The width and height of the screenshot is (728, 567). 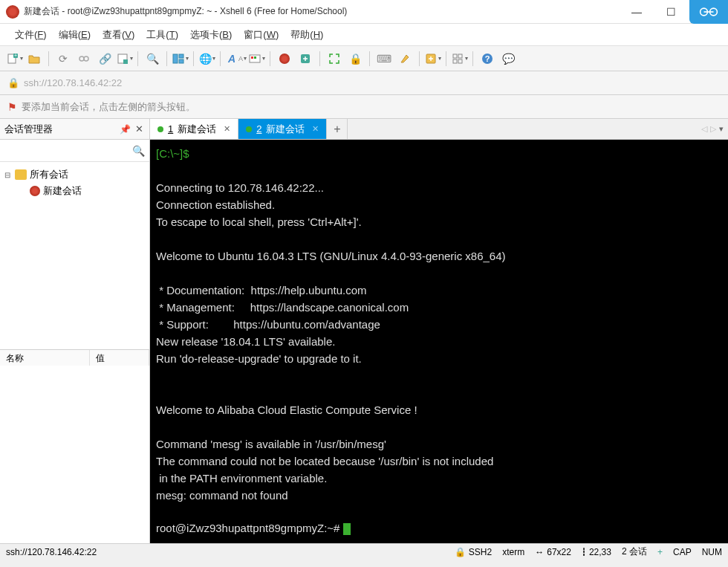 What do you see at coordinates (84, 59) in the screenshot?
I see `disconnect-button` at bounding box center [84, 59].